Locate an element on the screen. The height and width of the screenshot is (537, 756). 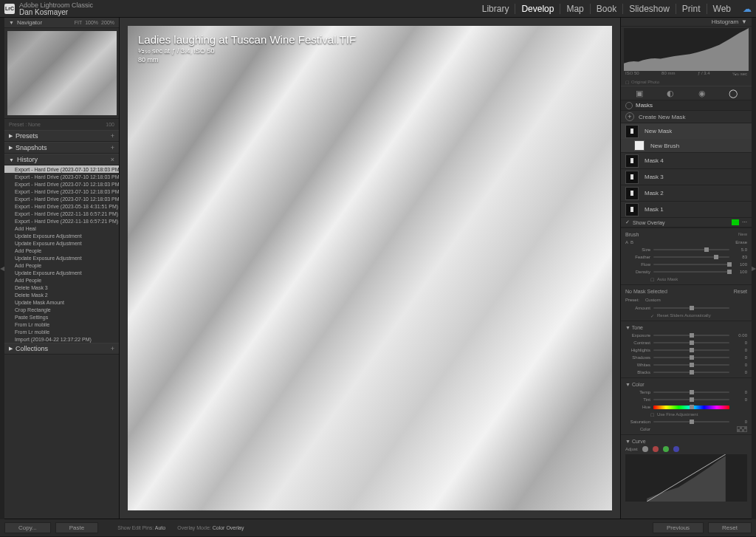
crop-tool-icon: ▣ is located at coordinates (639, 93).